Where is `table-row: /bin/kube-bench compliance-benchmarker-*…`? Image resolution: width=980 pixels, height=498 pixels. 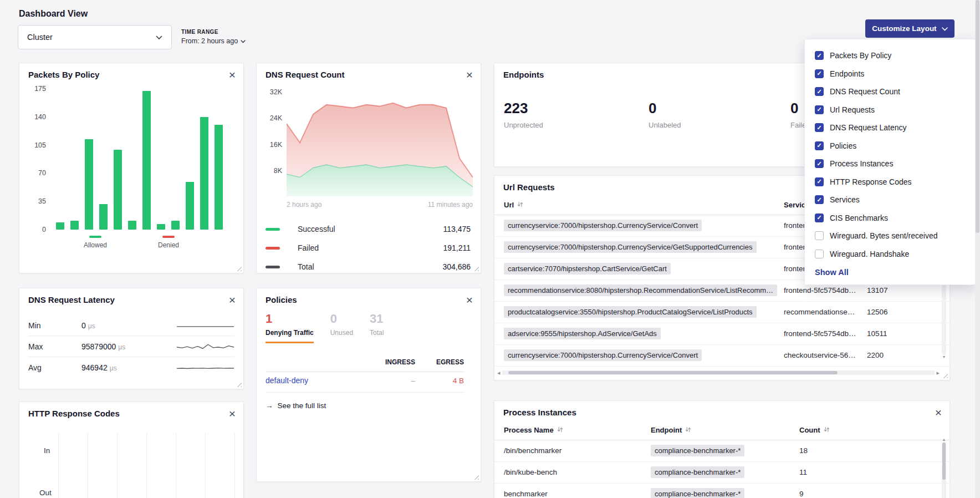
table-row: /bin/kube-bench compliance-benchmarker-*… is located at coordinates (722, 472).